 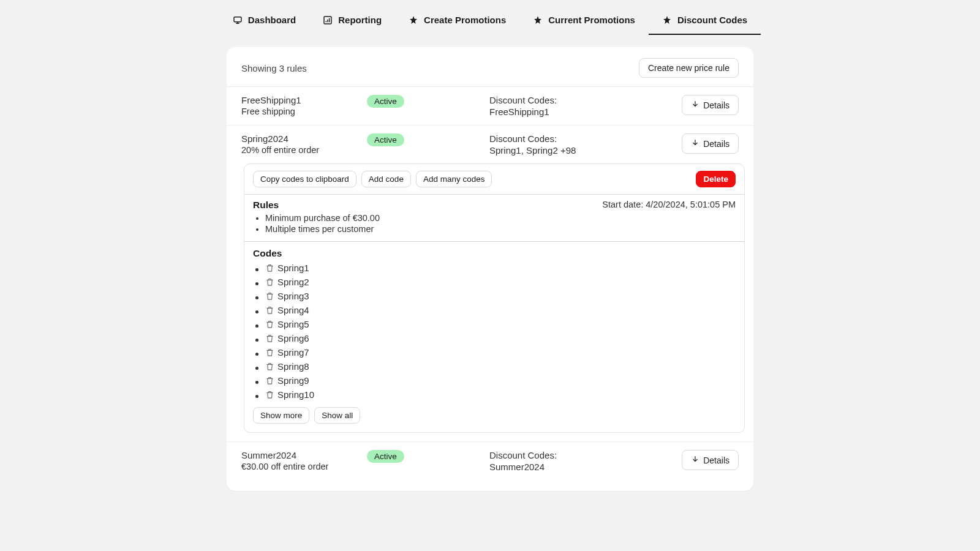 What do you see at coordinates (494, 253) in the screenshot?
I see `codes-title: Codes` at bounding box center [494, 253].